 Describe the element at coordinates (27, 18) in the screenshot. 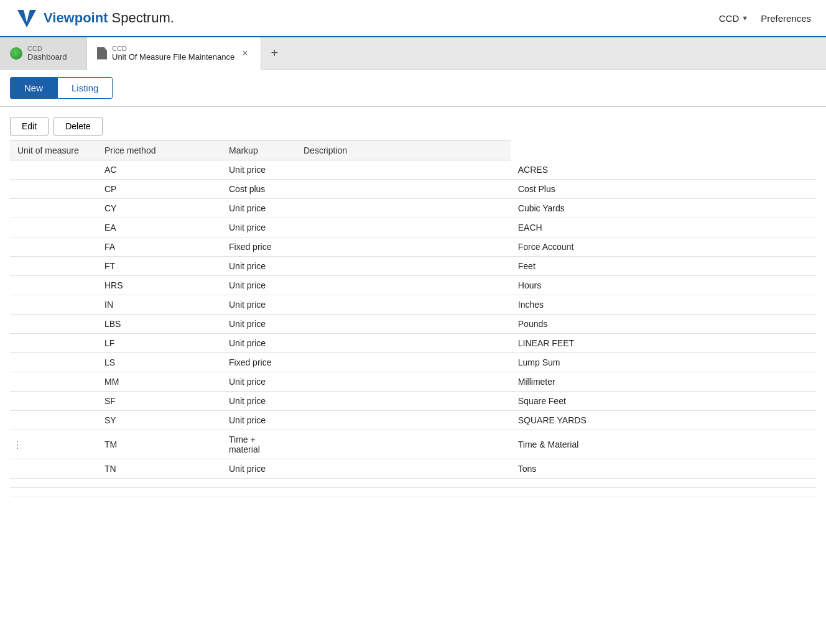

I see `viewpoint-logo-icon` at that location.